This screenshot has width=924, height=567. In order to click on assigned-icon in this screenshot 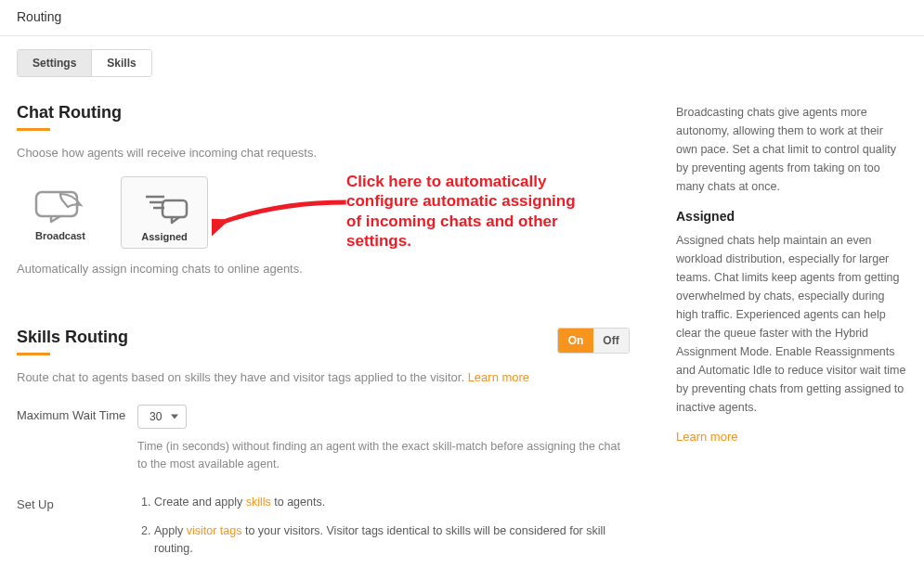, I will do `click(164, 207)`.